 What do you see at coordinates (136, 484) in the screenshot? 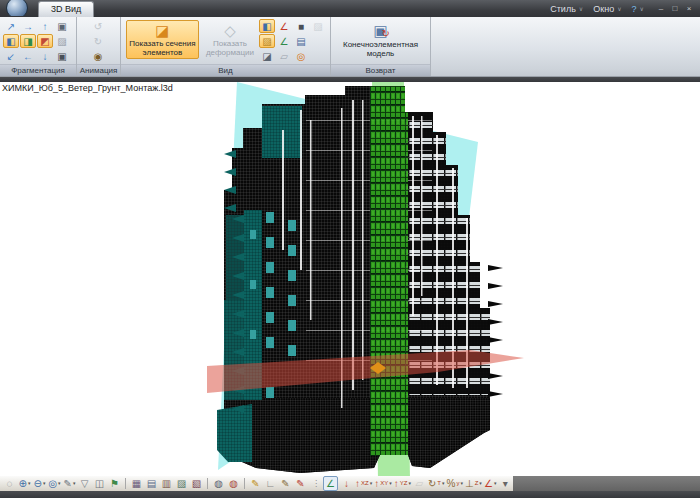
I see `table-nodes-icon: ▦` at bounding box center [136, 484].